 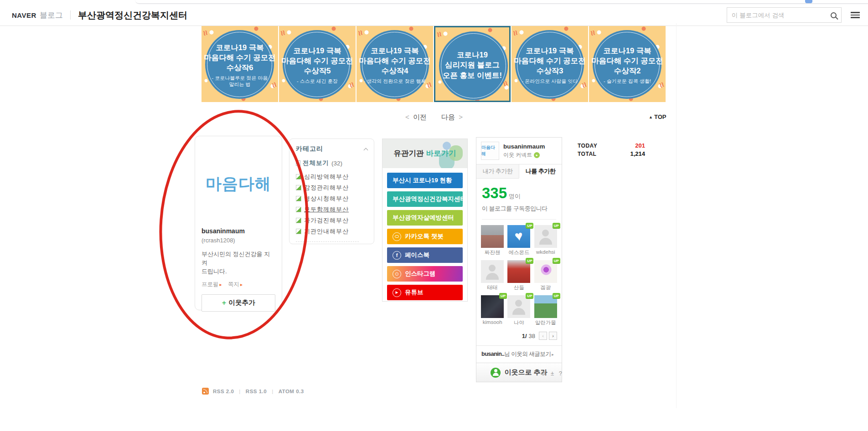 I want to click on follower-grid: UP 짜잔챈 UP 에스몬드 UP wkdehsi UP 태태, so click(x=519, y=276).